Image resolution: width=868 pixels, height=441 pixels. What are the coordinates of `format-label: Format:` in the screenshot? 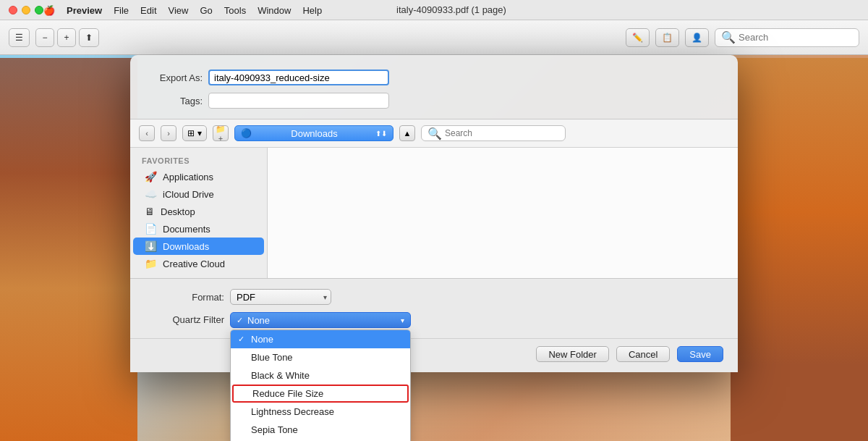 It's located at (184, 297).